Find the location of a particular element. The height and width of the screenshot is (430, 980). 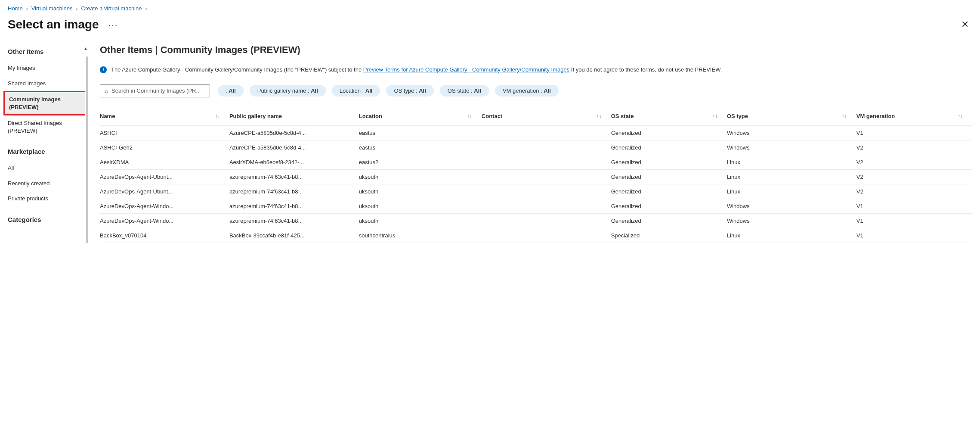

column-header: VM generation↑↓ is located at coordinates (914, 117).